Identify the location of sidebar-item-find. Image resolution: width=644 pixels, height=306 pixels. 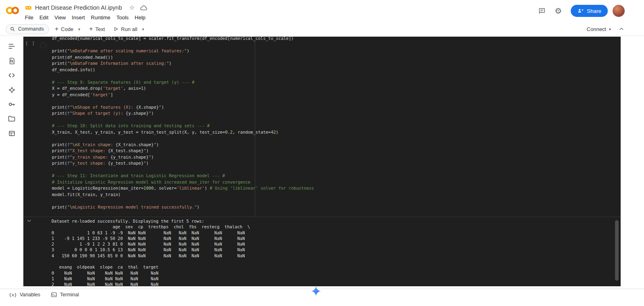
(12, 61).